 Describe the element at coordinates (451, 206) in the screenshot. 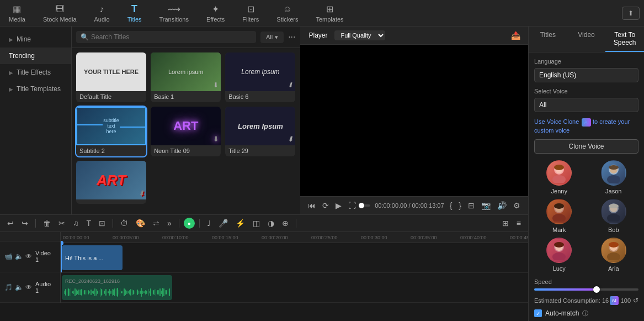

I see `mark-in-button: {` at that location.